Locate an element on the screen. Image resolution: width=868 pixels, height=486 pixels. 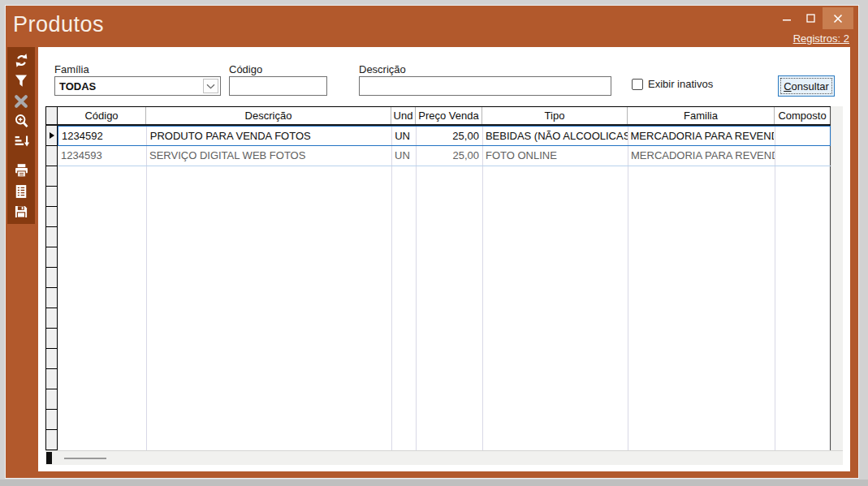
cell-descricao: SERVIÇO DIGITAL WEB FOTOS is located at coordinates (269, 156).